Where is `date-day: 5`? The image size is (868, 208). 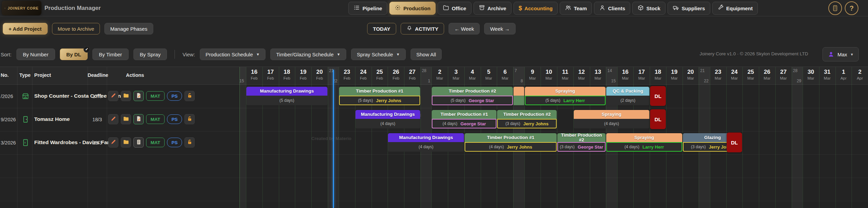 date-day: 5 is located at coordinates (489, 72).